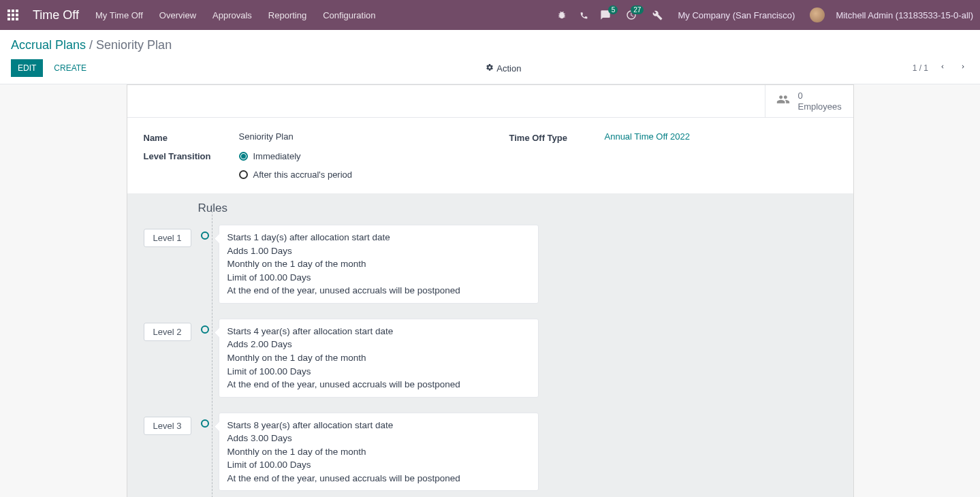 This screenshot has width=980, height=497. I want to click on name-label: Name, so click(191, 138).